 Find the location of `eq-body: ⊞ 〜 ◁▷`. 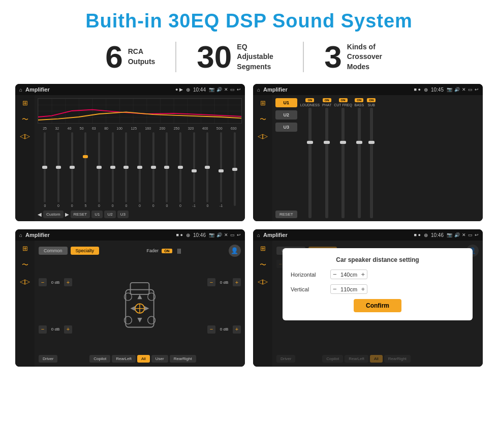

eq-body: ⊞ 〜 ◁▷ is located at coordinates (130, 158).